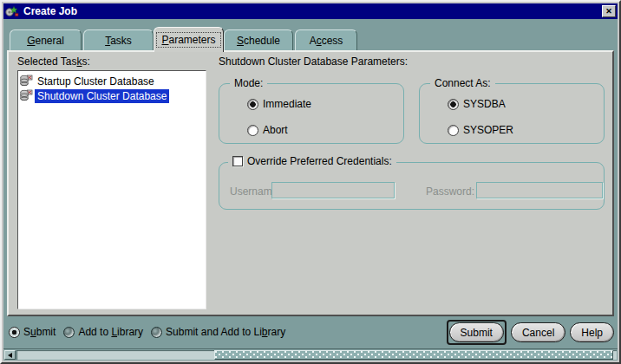 This screenshot has height=364, width=621. I want to click on password-input, so click(539, 191).